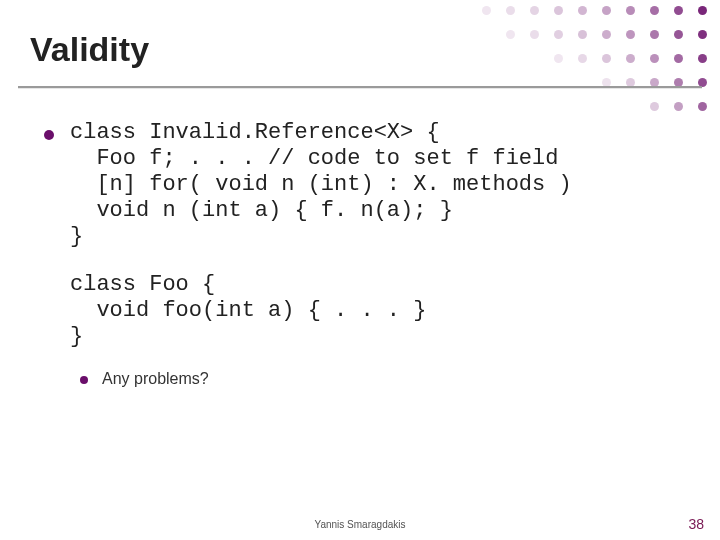 The width and height of the screenshot is (720, 540). I want to click on sub-bullet-text: Any problems?, so click(156, 378).